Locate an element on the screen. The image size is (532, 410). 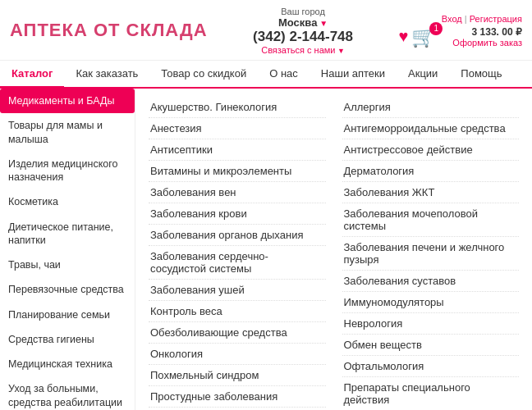
login-link: Вход is located at coordinates (452, 19).